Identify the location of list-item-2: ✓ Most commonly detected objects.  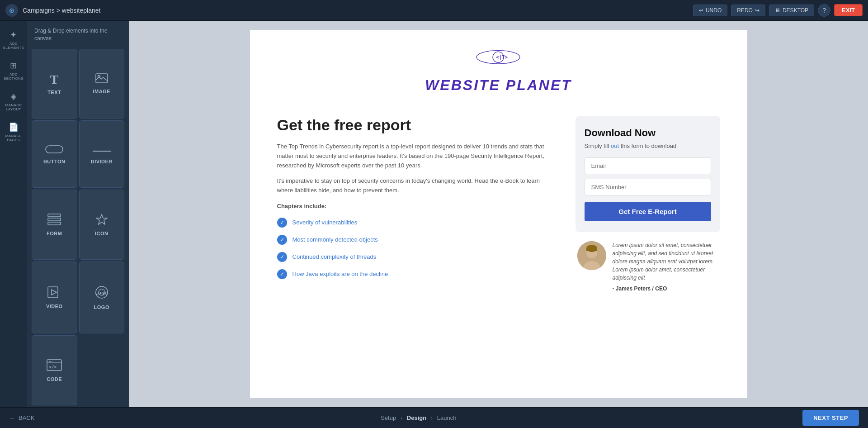
(417, 240).